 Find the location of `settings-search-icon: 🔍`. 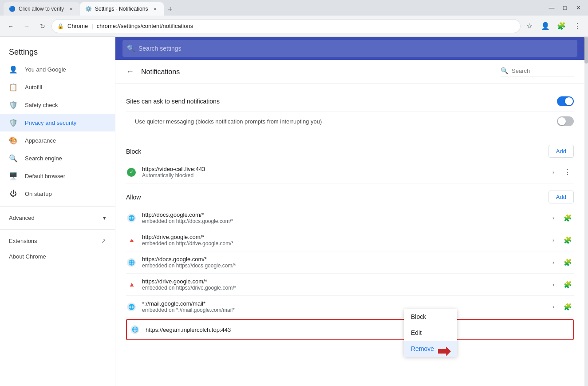

settings-search-icon: 🔍 is located at coordinates (131, 48).